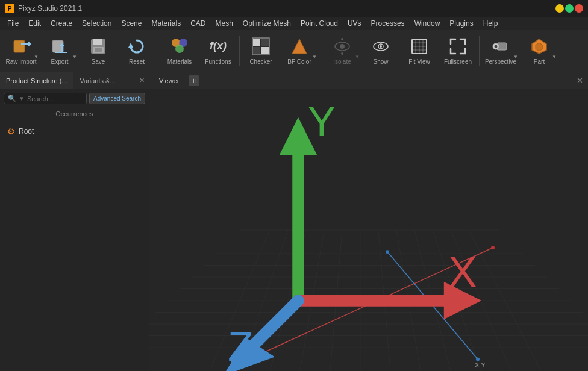  I want to click on app-title: Pixyz Studio 2021.1, so click(50, 8).